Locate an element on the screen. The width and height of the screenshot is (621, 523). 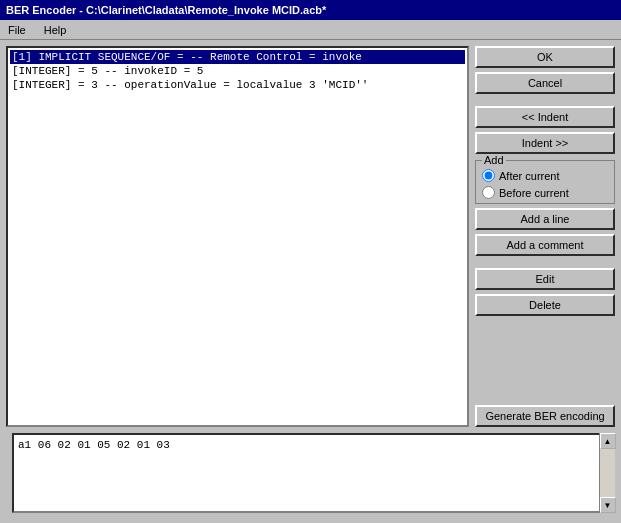
before-current-radio is located at coordinates (488, 192).